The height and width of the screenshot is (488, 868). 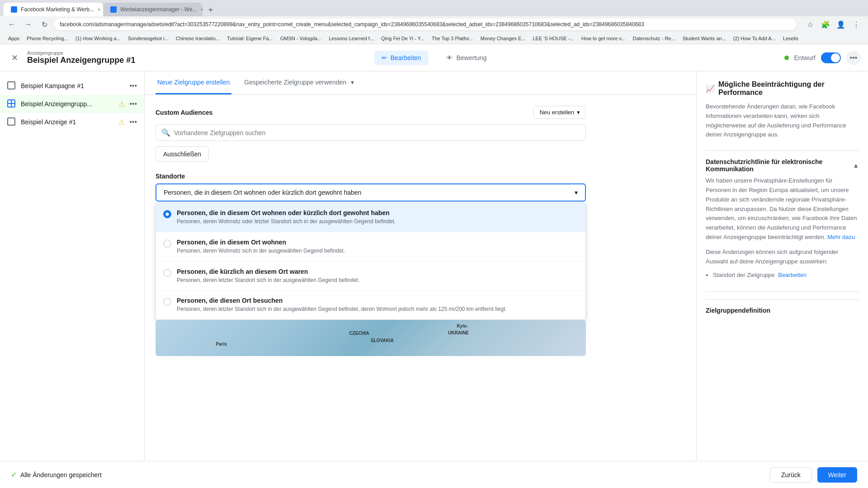 What do you see at coordinates (782, 257) in the screenshot?
I see `datenschutz-text2: Diese Änderungen können sich aufgrund fo…` at bounding box center [782, 257].